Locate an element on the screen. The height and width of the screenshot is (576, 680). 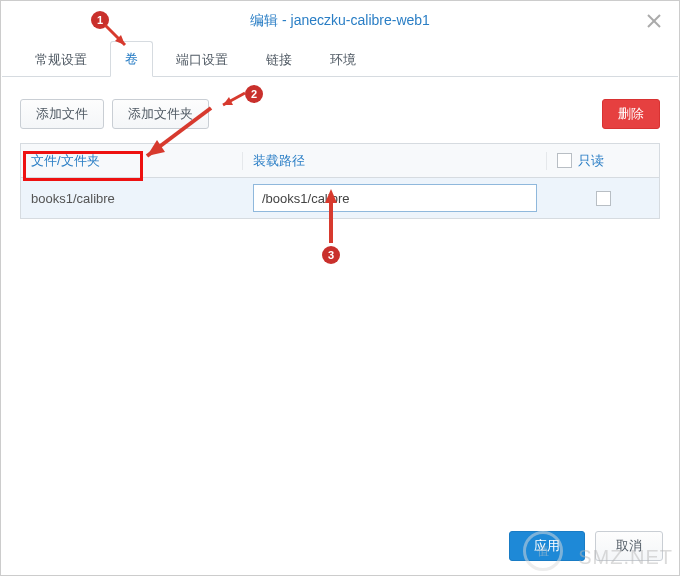
readonly-checkbox is located at coordinates (604, 198).